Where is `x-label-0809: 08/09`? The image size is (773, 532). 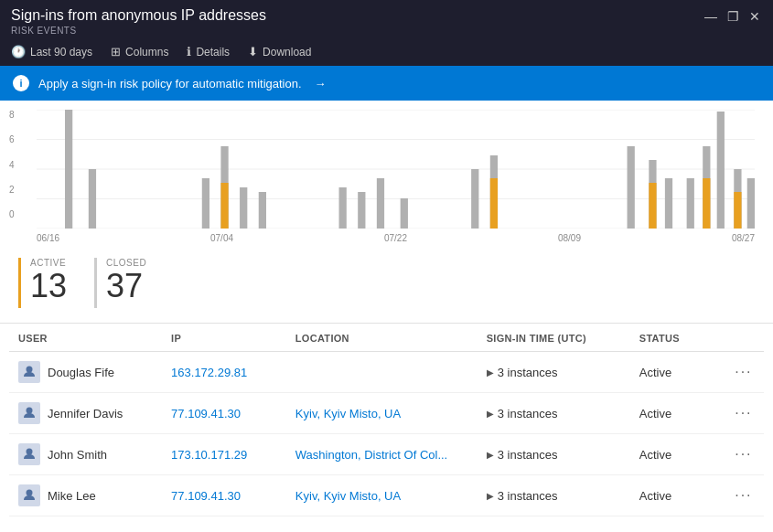
x-label-0809: 08/09 is located at coordinates (569, 238).